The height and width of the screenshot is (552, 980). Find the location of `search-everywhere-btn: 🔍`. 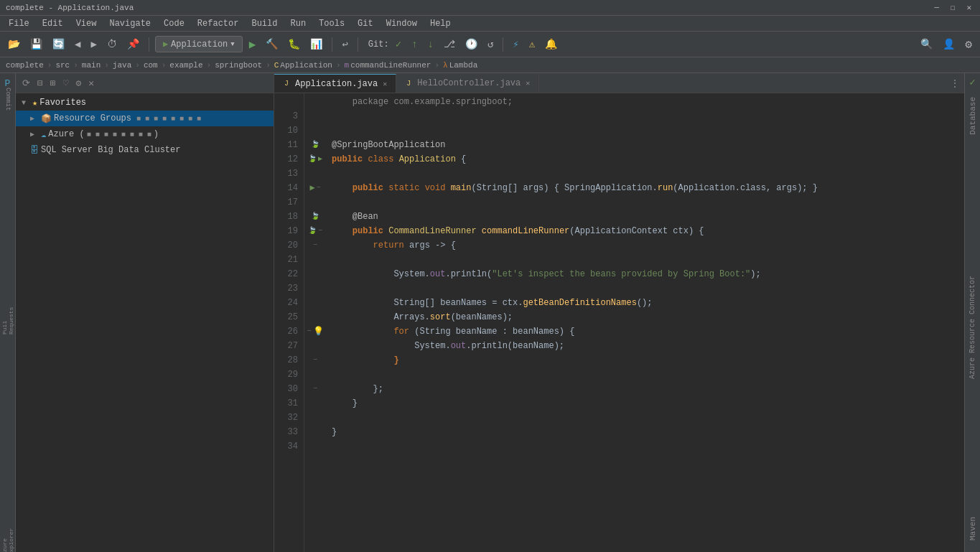

search-everywhere-btn: 🔍 is located at coordinates (926, 45).